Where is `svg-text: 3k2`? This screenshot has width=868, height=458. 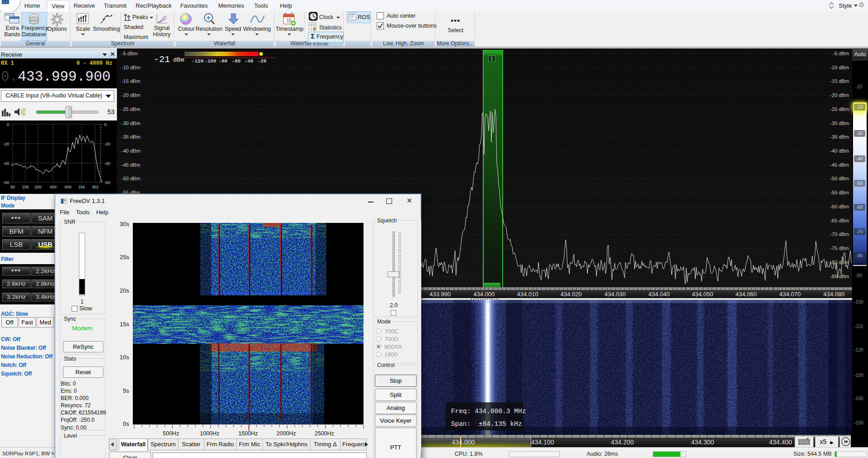
svg-text: 3k2 is located at coordinates (95, 187).